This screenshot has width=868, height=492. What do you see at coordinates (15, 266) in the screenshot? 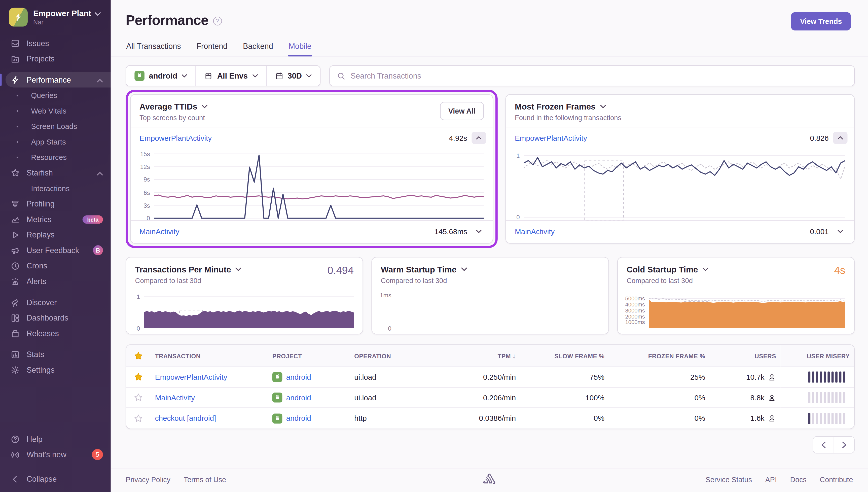
I see `crons-icon` at bounding box center [15, 266].